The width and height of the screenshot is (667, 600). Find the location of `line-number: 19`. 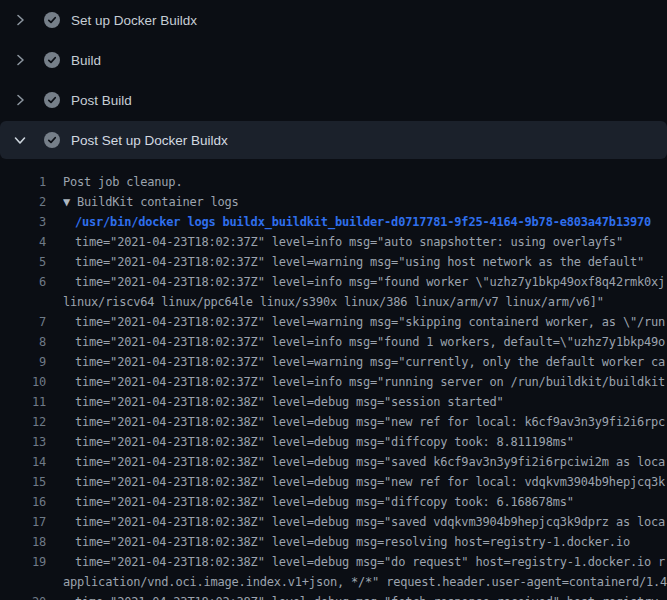

line-number: 19 is located at coordinates (23, 562).